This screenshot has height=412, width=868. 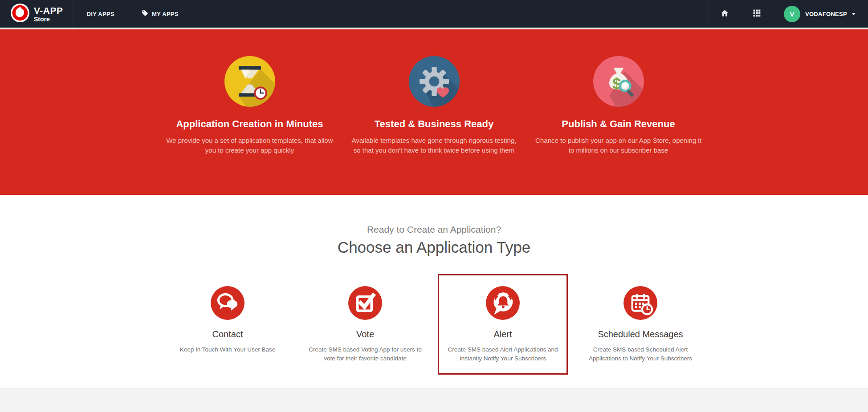 I want to click on app-description: Create SMS based Alert Applications and …, so click(x=503, y=354).